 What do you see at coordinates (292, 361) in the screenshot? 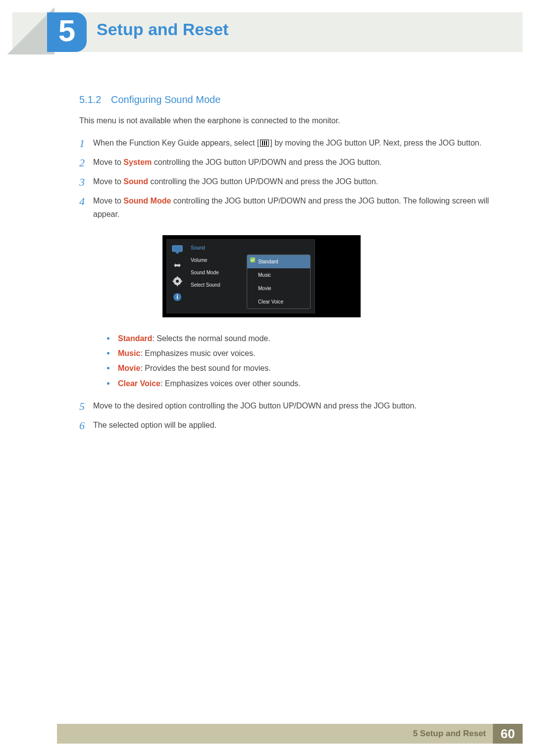
I see `mode-description-list: Standard: Selects the normal sound mode.…` at bounding box center [292, 361].